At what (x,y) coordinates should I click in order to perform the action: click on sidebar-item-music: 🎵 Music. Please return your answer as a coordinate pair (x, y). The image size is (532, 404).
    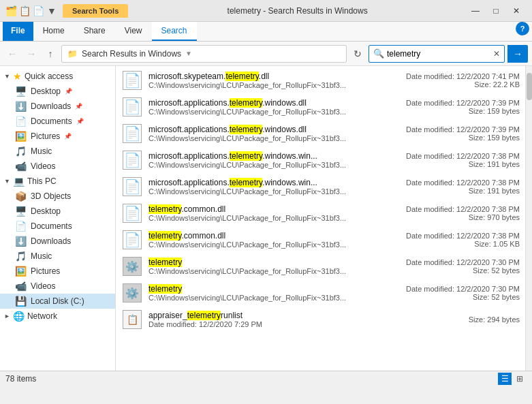
    Looking at the image, I should click on (57, 151).